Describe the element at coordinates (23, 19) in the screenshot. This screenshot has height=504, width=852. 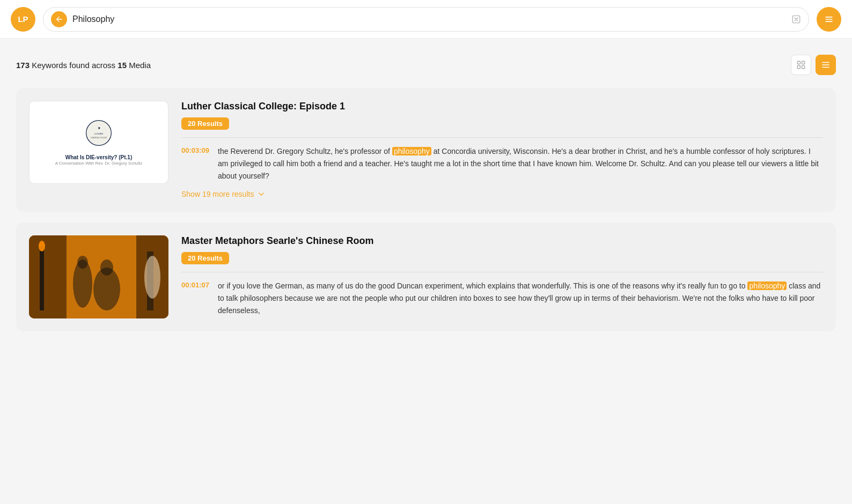
I see `avatar-button: LP` at that location.